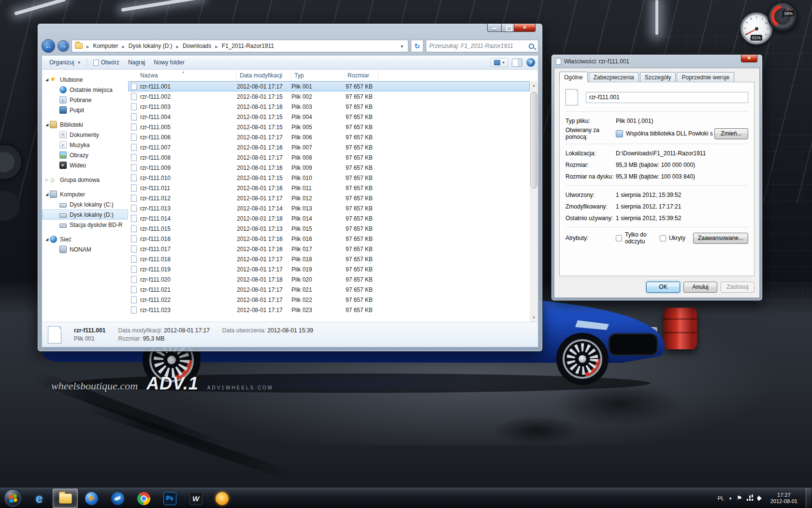 This screenshot has height=508, width=812. I want to click on refresh-button, so click(417, 46).